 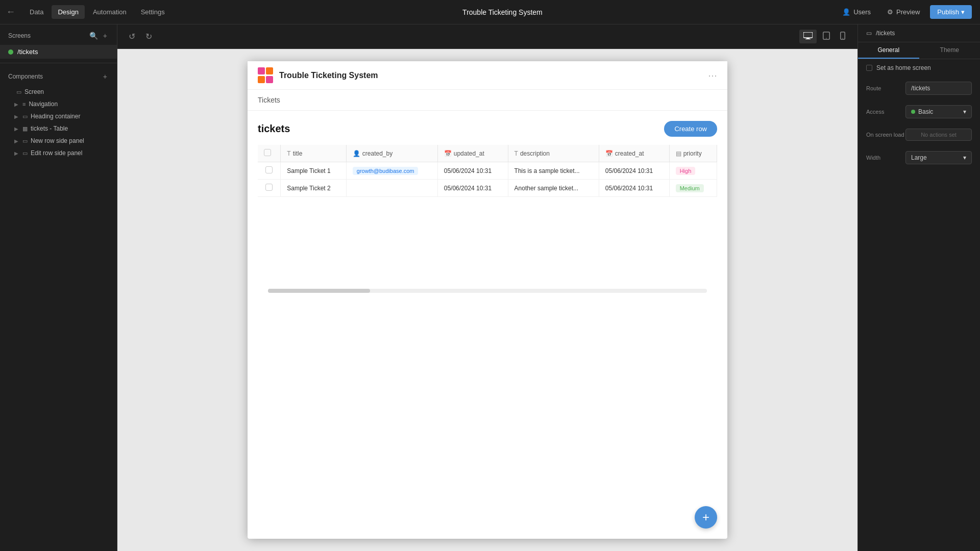 I want to click on tab-general: General, so click(x=889, y=51).